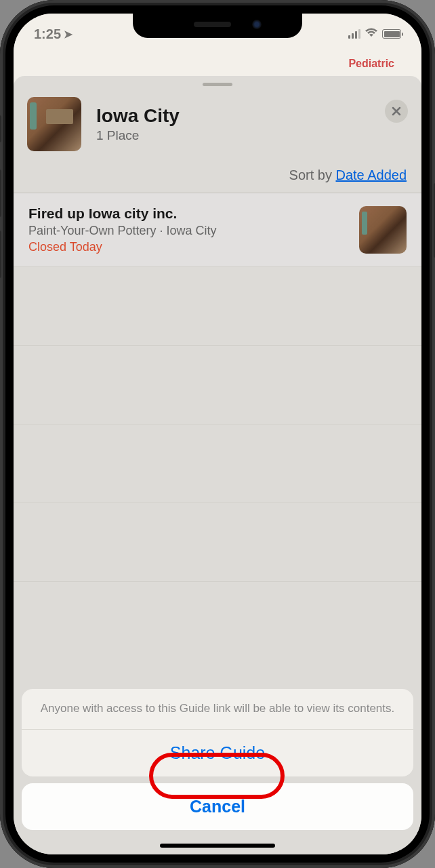 This screenshot has width=435, height=868. Describe the element at coordinates (218, 709) in the screenshot. I see `action-sheet-message: Anyone with access to this Guide link wi…` at that location.